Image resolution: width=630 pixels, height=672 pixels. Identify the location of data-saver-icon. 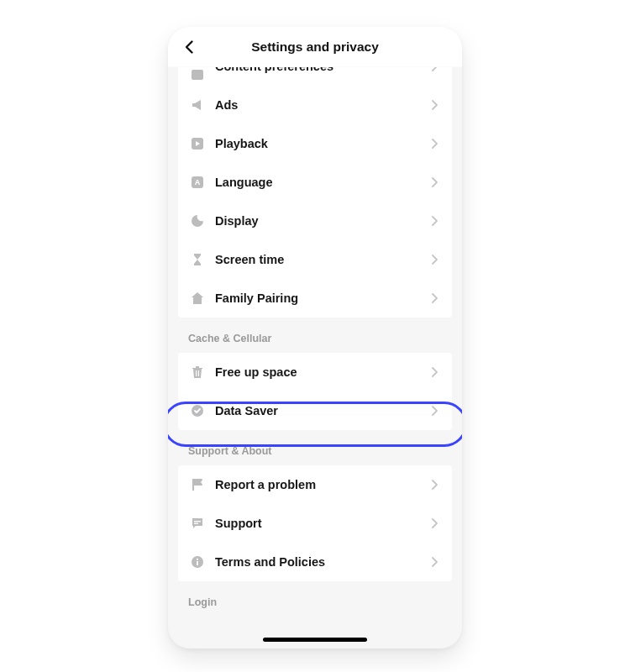
(197, 411).